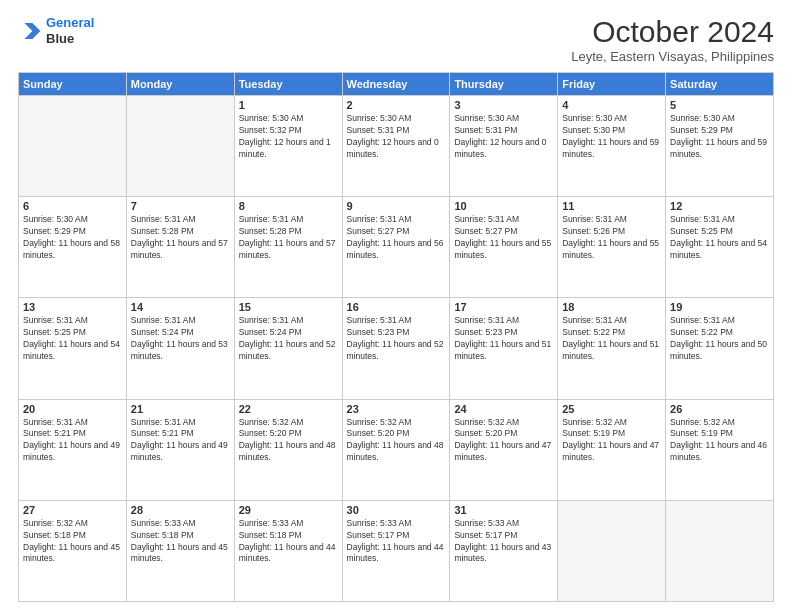 This screenshot has width=792, height=612. I want to click on day-number: 24, so click(504, 409).